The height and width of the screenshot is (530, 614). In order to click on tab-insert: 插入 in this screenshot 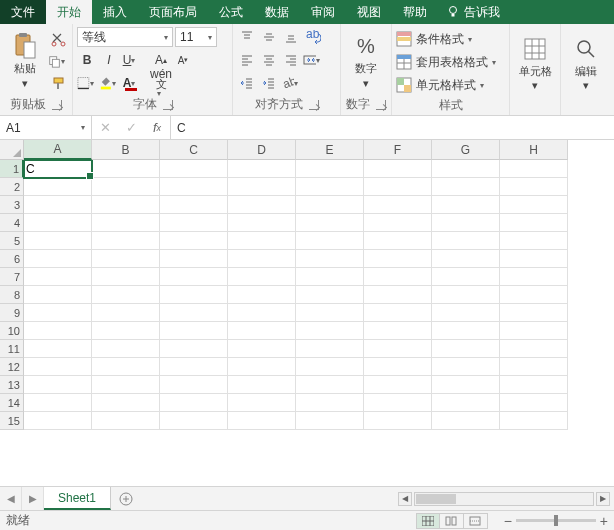, I will do `click(115, 12)`.